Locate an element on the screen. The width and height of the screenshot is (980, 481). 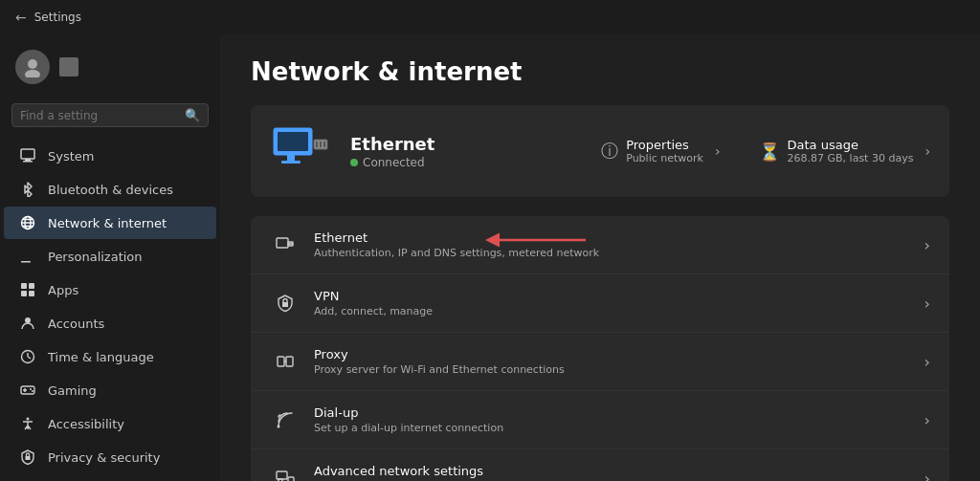
data-usage-label: Data usage is located at coordinates (851, 145).